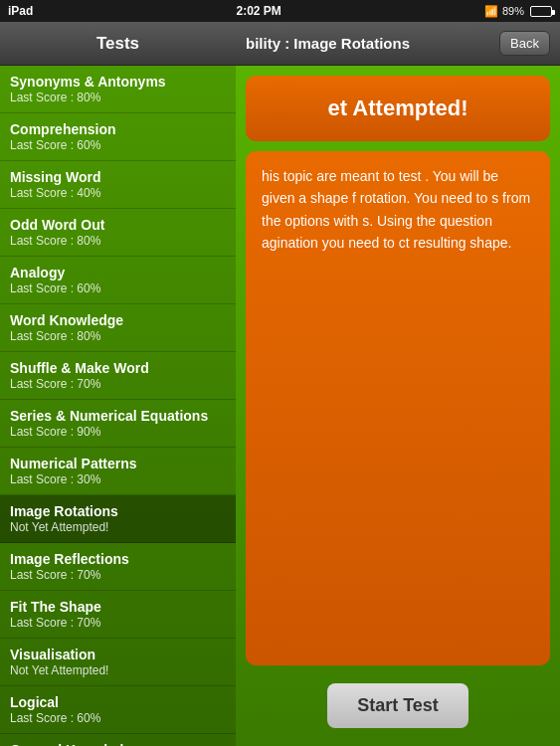  Describe the element at coordinates (513, 11) in the screenshot. I see `battery-label: 89%` at that location.